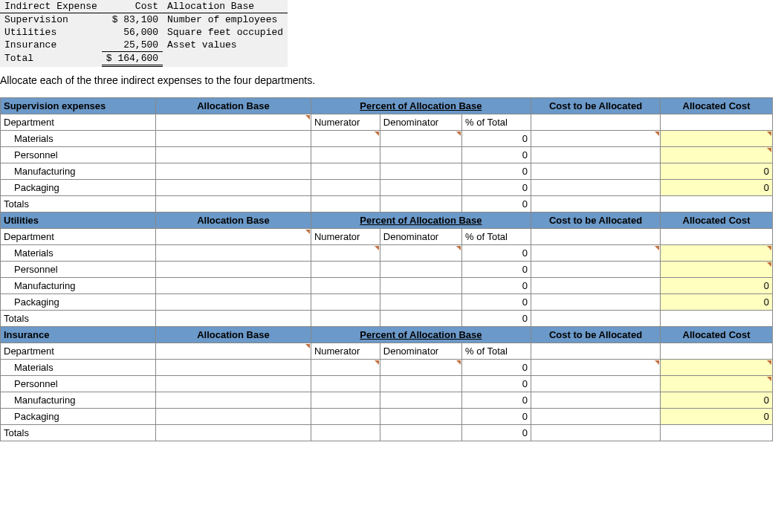 The image size is (781, 532). Describe the element at coordinates (132, 7) in the screenshot. I see `th-cost: Cost` at that location.